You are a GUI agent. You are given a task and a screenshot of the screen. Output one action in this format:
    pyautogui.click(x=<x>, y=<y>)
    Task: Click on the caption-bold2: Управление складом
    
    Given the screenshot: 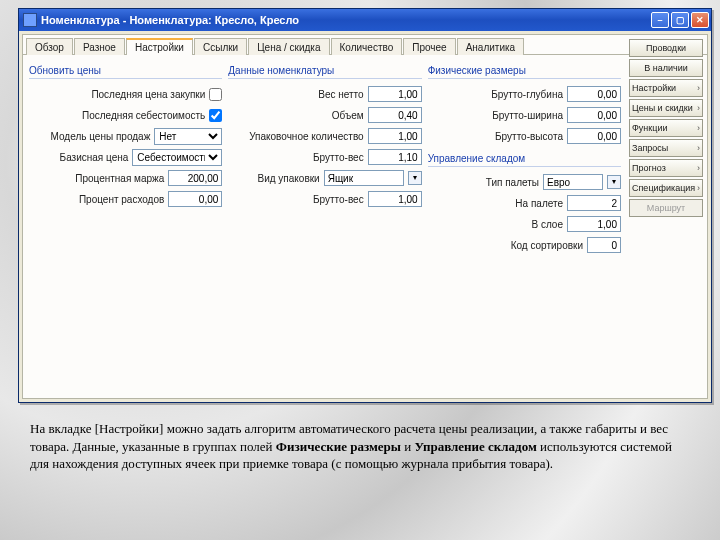 What is the action you would take?
    pyautogui.click(x=475, y=446)
    